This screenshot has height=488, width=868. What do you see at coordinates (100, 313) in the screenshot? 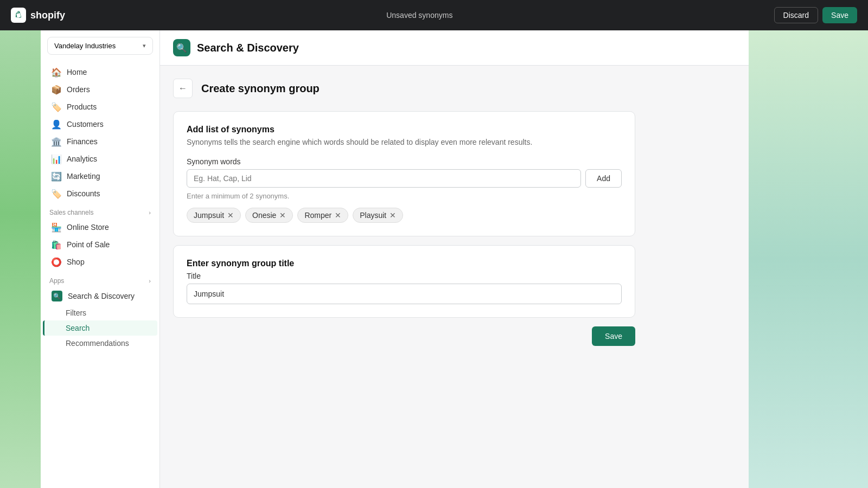
I see `sidebar-sub-item-filters: Filters` at bounding box center [100, 313].